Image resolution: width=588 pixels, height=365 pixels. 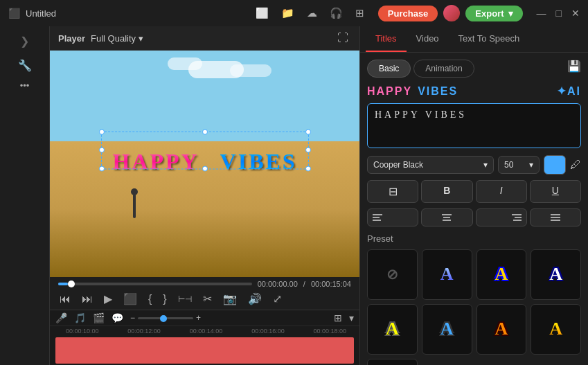 What do you see at coordinates (61, 318) in the screenshot?
I see `mic-icon: 🎤` at bounding box center [61, 318].